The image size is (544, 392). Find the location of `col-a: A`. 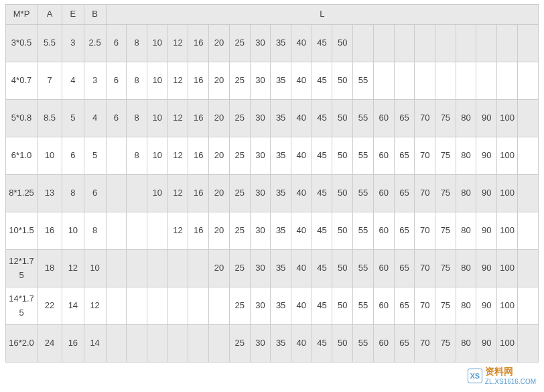

col-a: A is located at coordinates (50, 15).